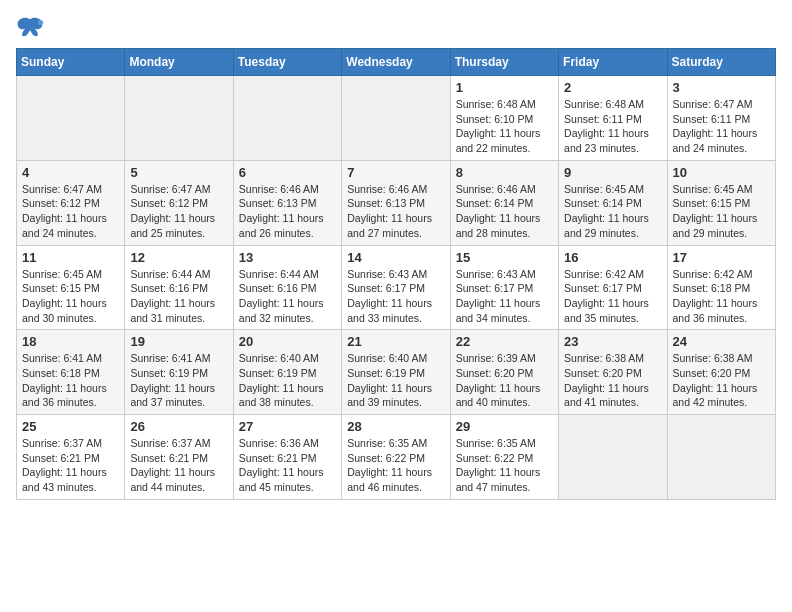 This screenshot has width=792, height=612. I want to click on logo, so click(32, 27).